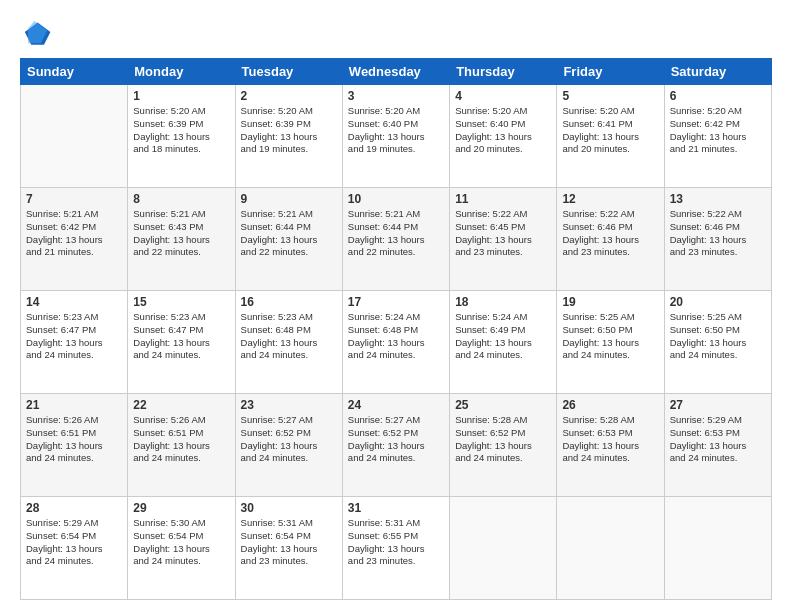 This screenshot has height=612, width=792. What do you see at coordinates (396, 136) in the screenshot?
I see `calendar-cell: 3Sunrise: 5:20 AM Sunset: 6:40 PM Daylig…` at bounding box center [396, 136].